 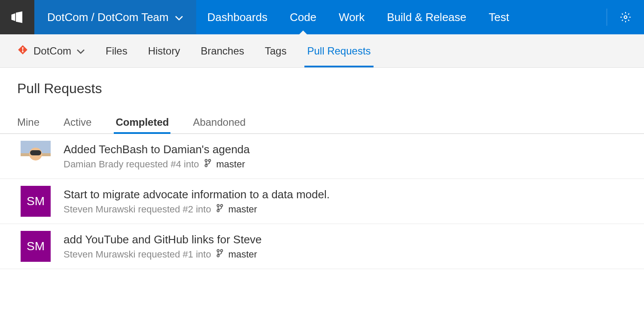 I want to click on top-navigation: DotCom / DotCom Team Dashboards Code Wor…, so click(x=322, y=17).